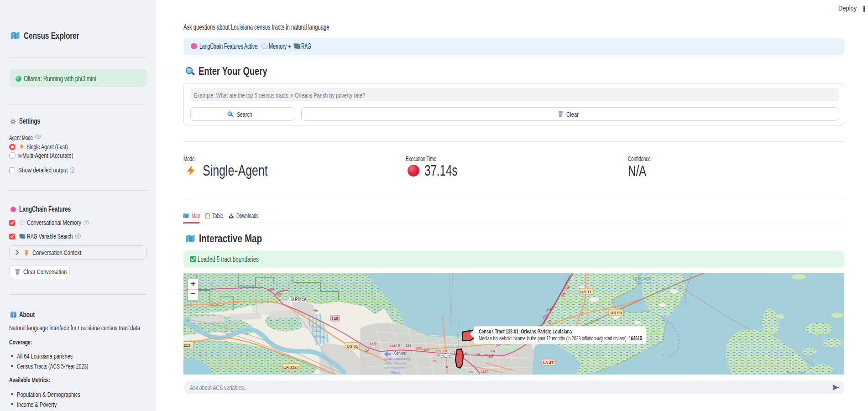 The height and width of the screenshot is (411, 868). I want to click on svg-text: 1B, so click(434, 361).